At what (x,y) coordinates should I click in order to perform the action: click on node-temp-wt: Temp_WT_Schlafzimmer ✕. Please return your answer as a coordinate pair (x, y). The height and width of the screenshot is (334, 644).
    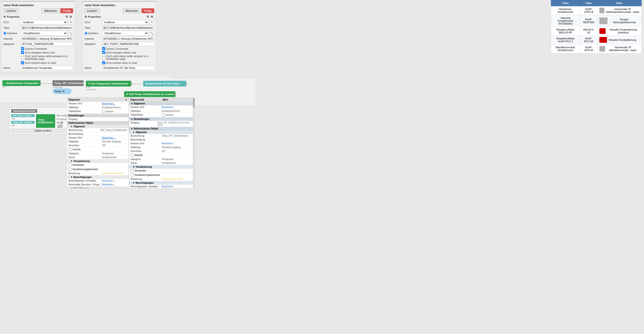
    Looking at the image, I should click on (70, 83).